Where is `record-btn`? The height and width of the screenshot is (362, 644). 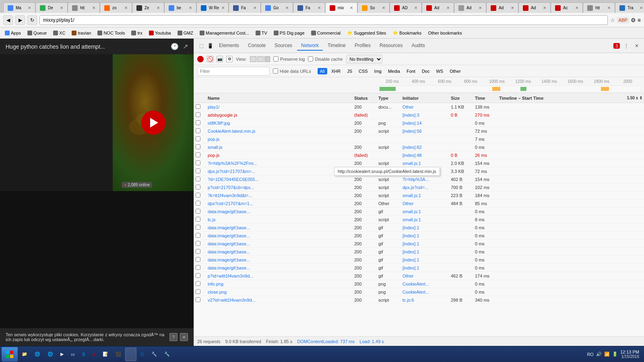
record-btn is located at coordinates (200, 59).